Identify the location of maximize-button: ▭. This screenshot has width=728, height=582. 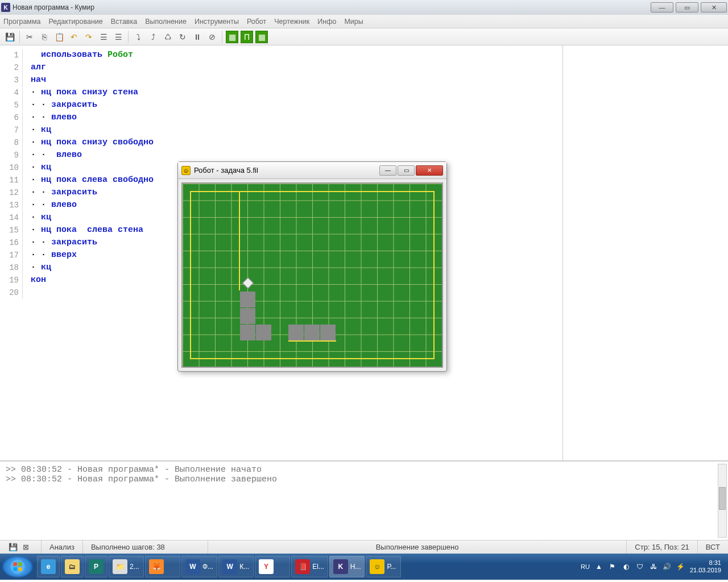
(687, 7).